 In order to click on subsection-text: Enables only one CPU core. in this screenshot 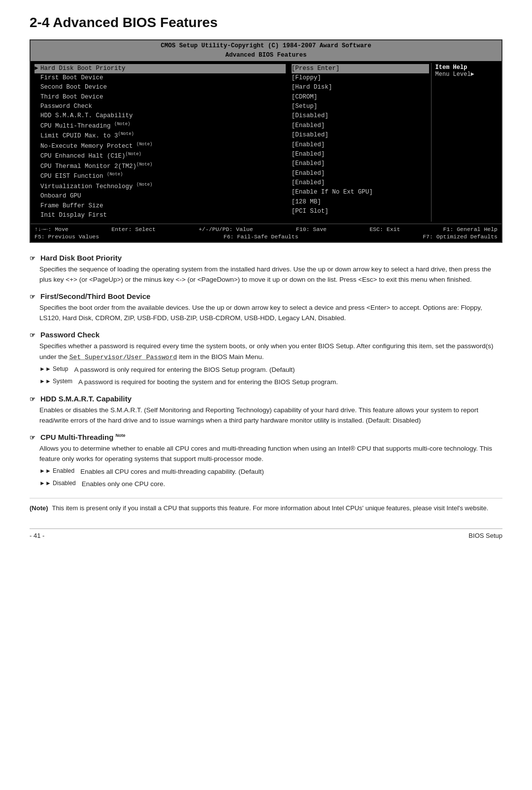, I will do `click(124, 484)`.